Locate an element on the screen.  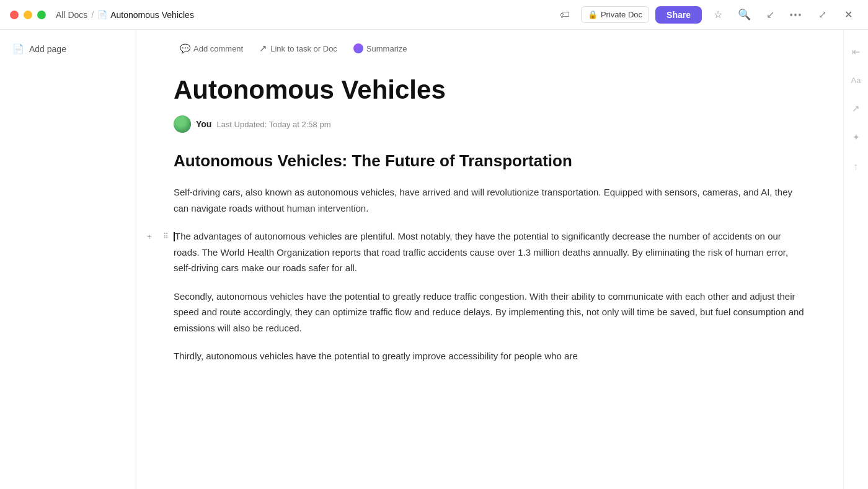
more-icon: ••• is located at coordinates (796, 15).